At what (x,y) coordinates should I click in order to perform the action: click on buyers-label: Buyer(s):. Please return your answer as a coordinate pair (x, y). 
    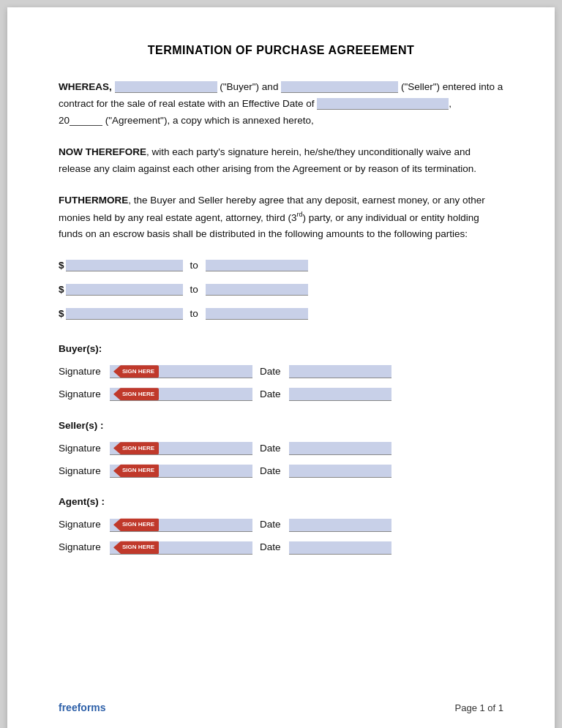
    Looking at the image, I should click on (281, 350).